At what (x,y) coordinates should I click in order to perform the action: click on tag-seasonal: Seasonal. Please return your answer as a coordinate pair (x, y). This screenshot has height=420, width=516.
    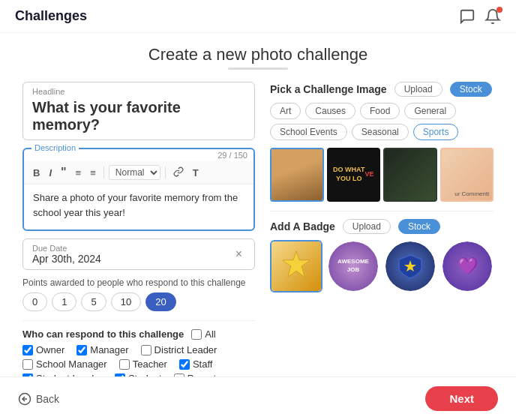
    Looking at the image, I should click on (380, 132).